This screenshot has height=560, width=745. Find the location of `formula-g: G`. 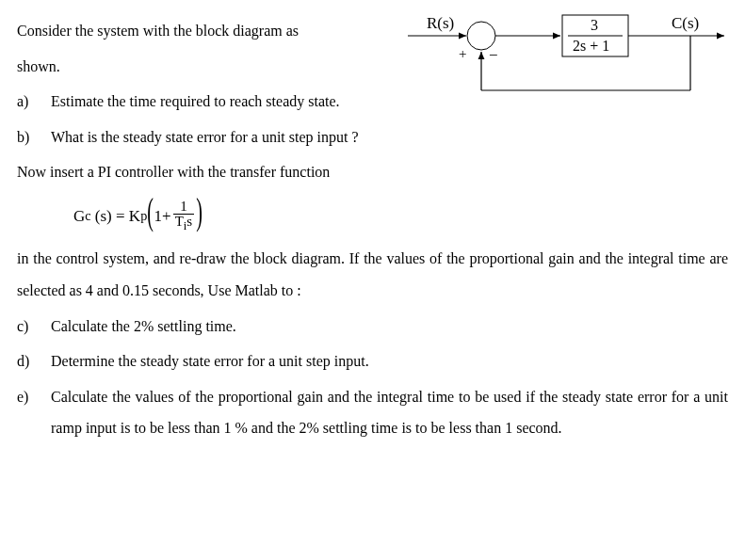

formula-g: G is located at coordinates (79, 216).